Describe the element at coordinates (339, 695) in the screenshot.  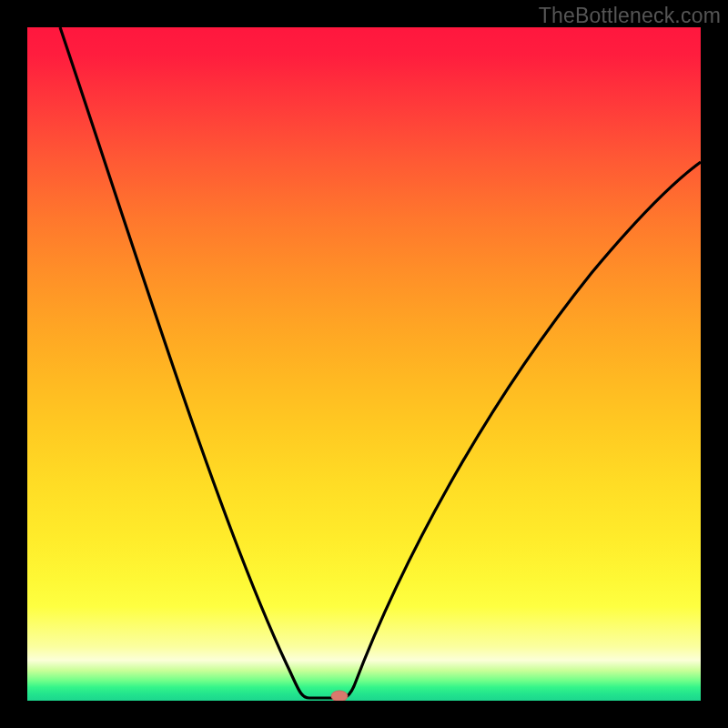
I see `curve-minimum-marker` at that location.